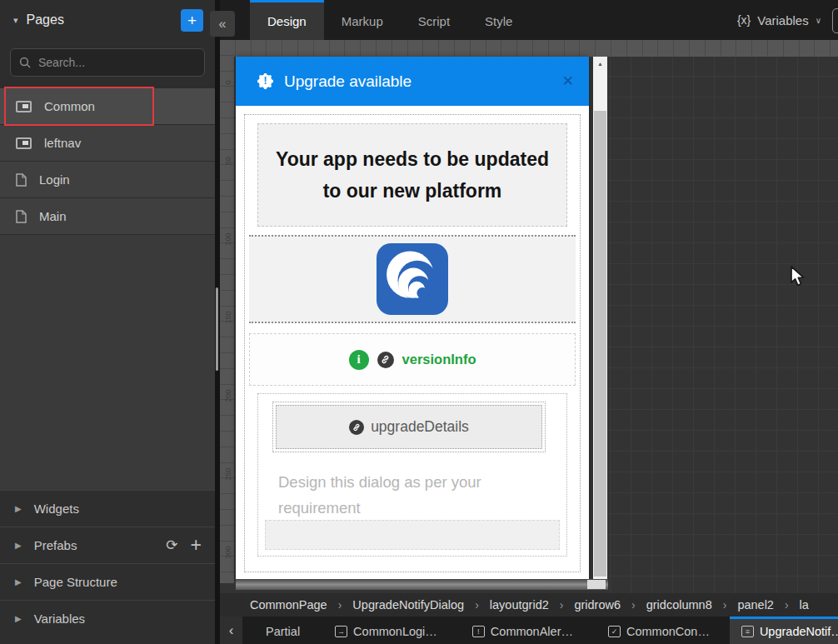 This screenshot has width=838, height=644. Describe the element at coordinates (57, 508) in the screenshot. I see `section-label: Widgets` at that location.